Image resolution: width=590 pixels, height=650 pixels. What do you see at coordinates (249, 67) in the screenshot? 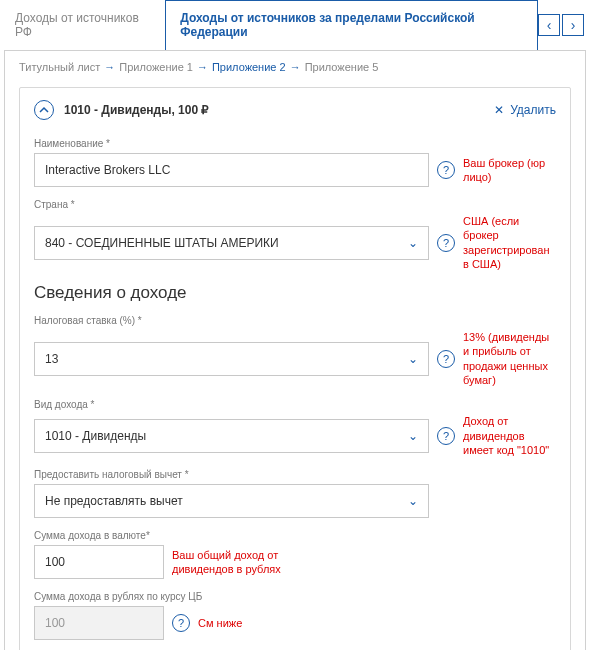
I see `breadcrumb-app2: Приложение 2` at bounding box center [249, 67].